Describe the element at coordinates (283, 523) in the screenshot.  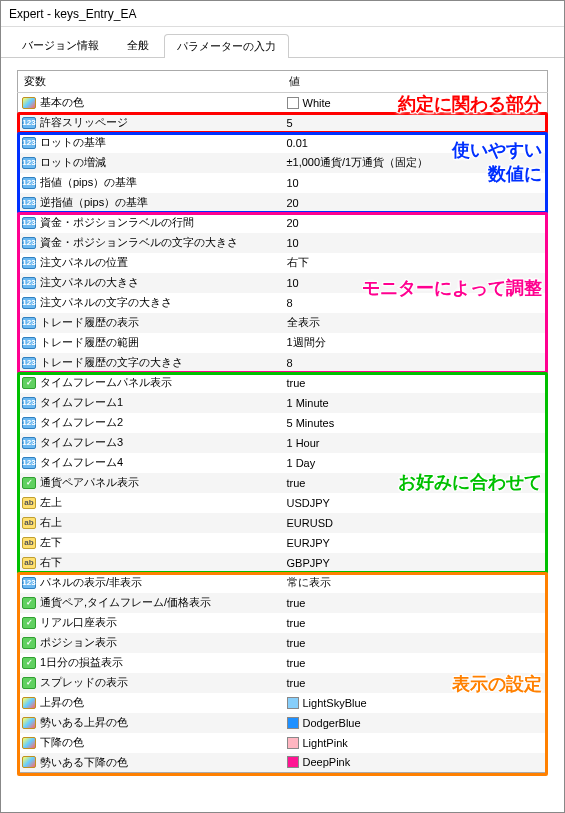
I see `param-row: ab右上EURUSD` at that location.